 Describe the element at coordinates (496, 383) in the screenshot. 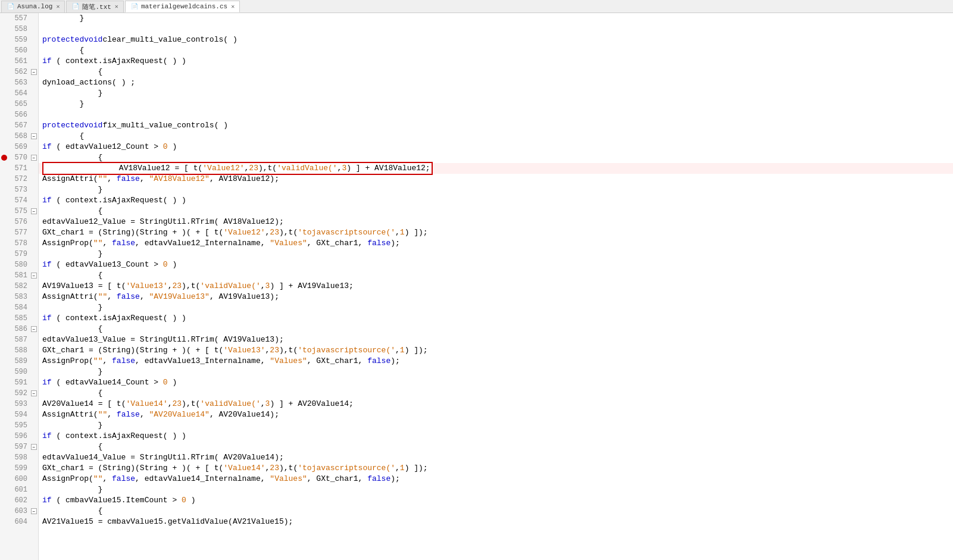

I see `code-line: if ( edtavValue14_Count > 0 )` at that location.